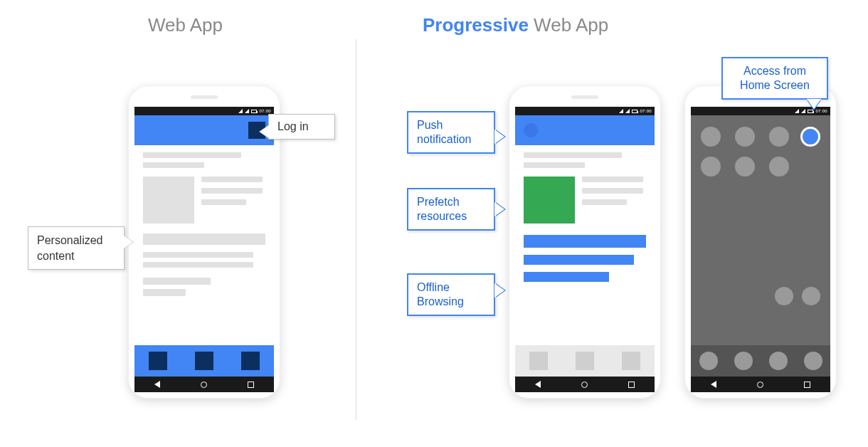 Image resolution: width=868 pixels, height=447 pixels. What do you see at coordinates (442, 209) in the screenshot?
I see `callout-prefetch-text: Prefetch resources` at bounding box center [442, 209].